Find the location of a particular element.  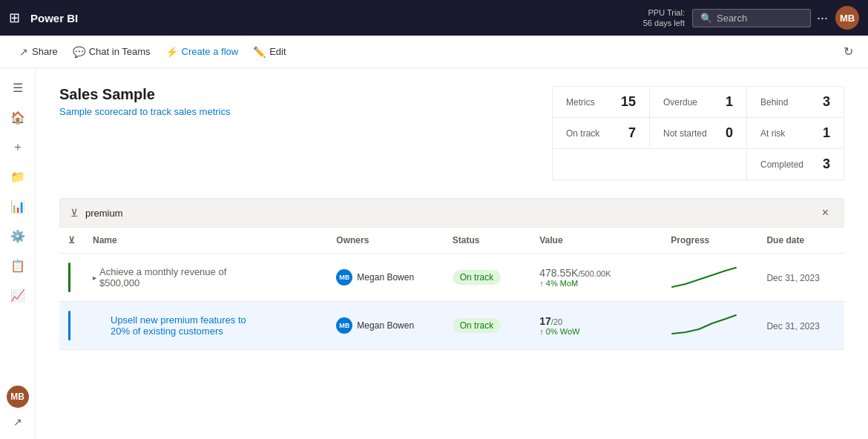

subtitle-link: Sample scorecard to track sales metrics is located at coordinates (145, 111).